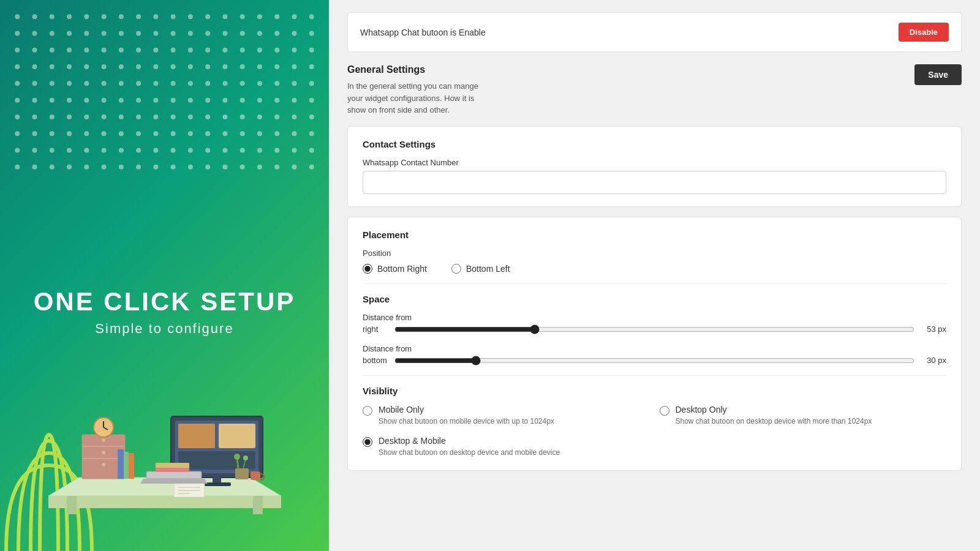 This screenshot has width=980, height=551. I want to click on left-text-block: ONE CLICK SETUP Simple to configure, so click(165, 312).